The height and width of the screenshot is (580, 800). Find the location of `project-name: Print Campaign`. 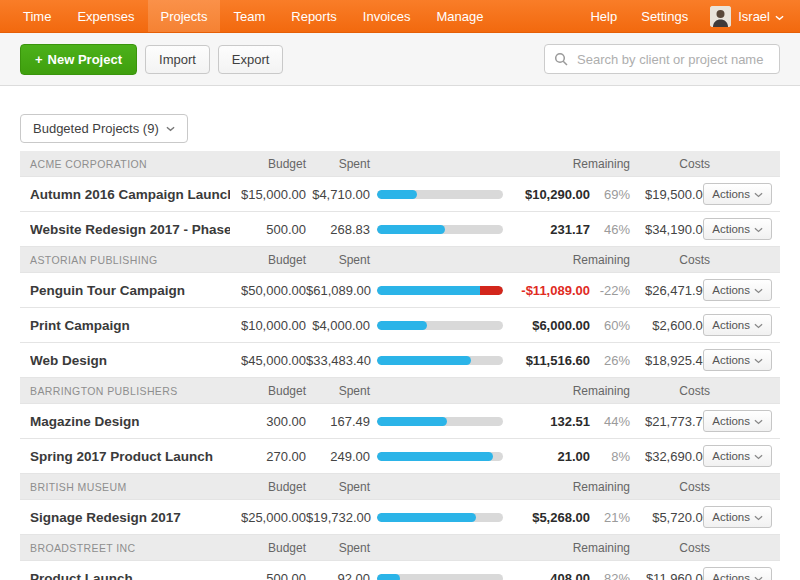

project-name: Print Campaign is located at coordinates (130, 326).